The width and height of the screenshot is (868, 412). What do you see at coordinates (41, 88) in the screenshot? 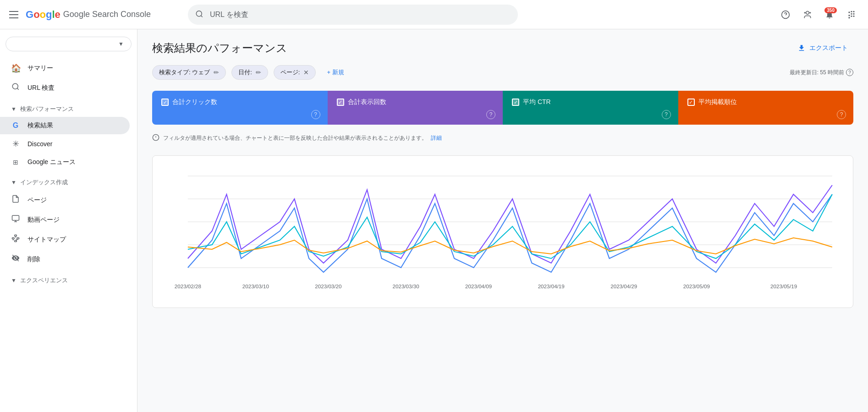
I see `sidebar-label-url-inspection: URL 検査` at bounding box center [41, 88].